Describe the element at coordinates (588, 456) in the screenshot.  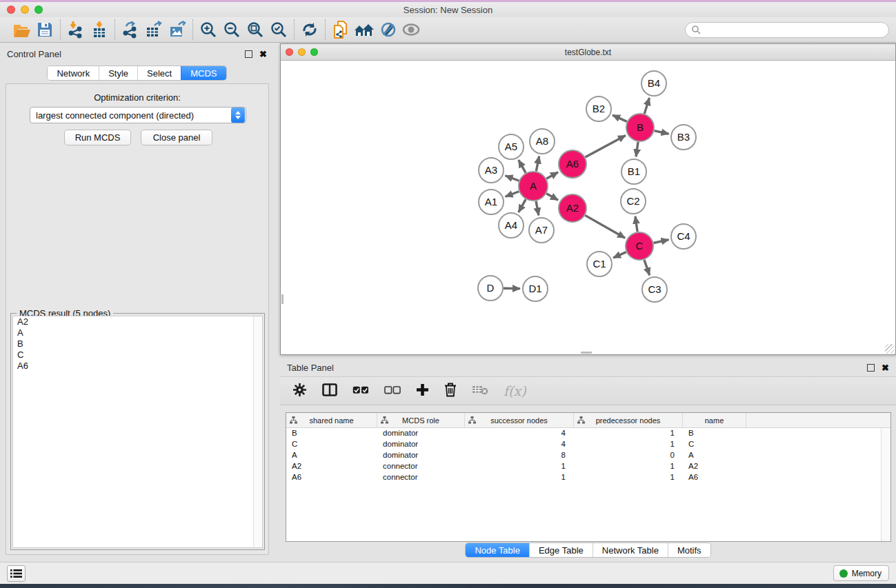
I see `table-row: Adominator80A` at that location.